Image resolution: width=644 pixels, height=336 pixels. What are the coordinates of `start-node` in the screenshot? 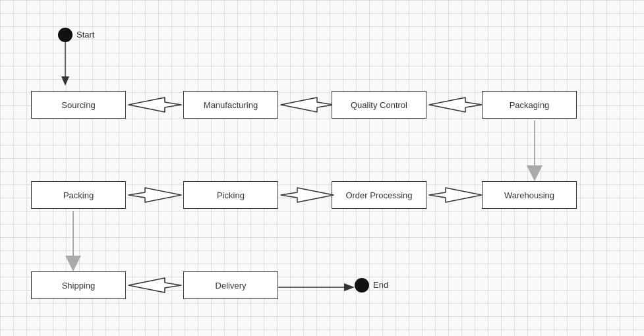 It's located at (65, 35).